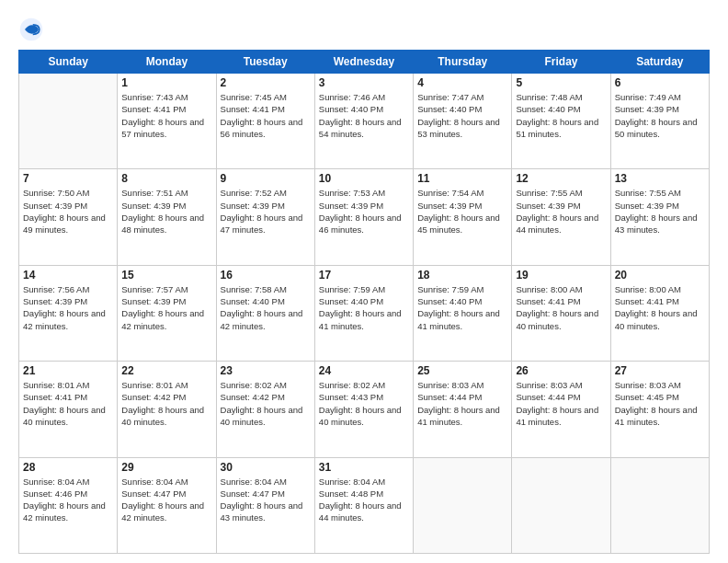  What do you see at coordinates (561, 83) in the screenshot?
I see `day-number: 5` at bounding box center [561, 83].